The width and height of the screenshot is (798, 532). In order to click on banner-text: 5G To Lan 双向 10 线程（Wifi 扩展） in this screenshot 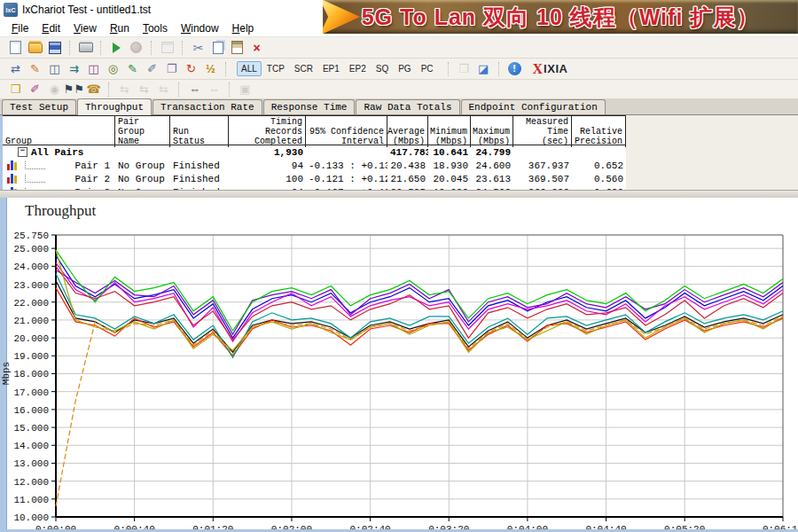, I will do `click(560, 18)`.